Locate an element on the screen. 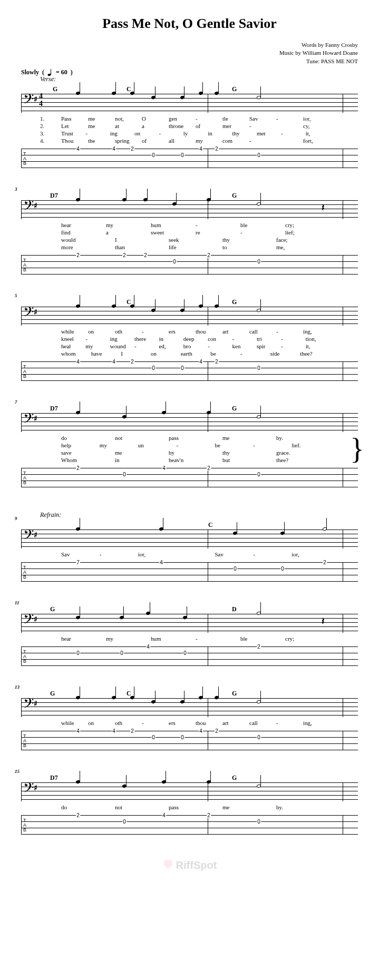  chord-symbol: D is located at coordinates (234, 609).